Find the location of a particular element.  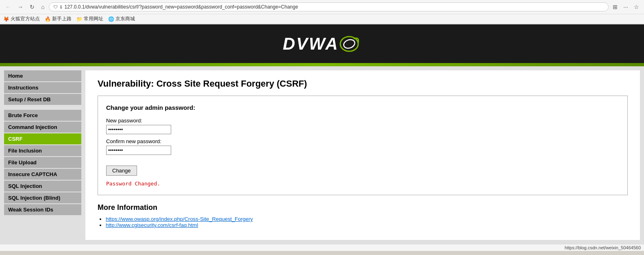

sidebar-item-sql-injection-blind: SQL Injection (Blind) is located at coordinates (43, 198).